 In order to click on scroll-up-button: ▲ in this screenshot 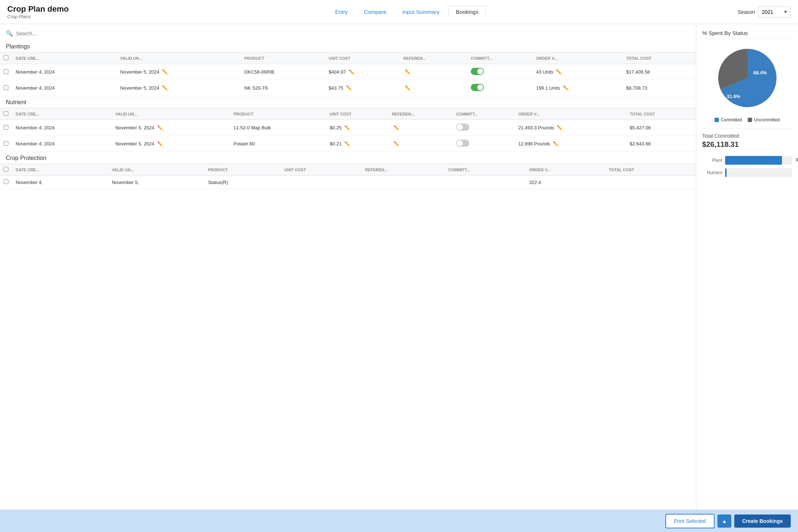, I will do `click(724, 521)`.